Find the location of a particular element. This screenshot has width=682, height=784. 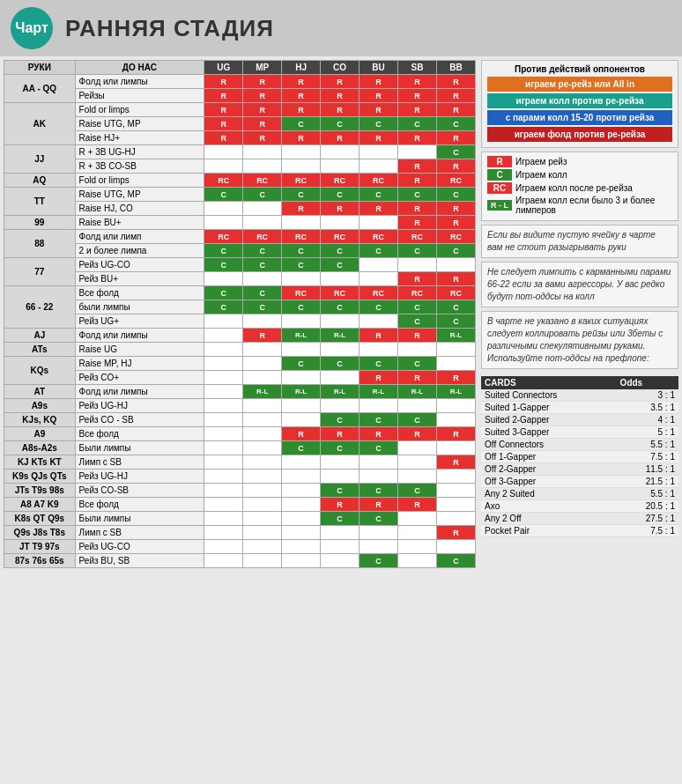

action-cell: Рейз UG-CO is located at coordinates (139, 265).